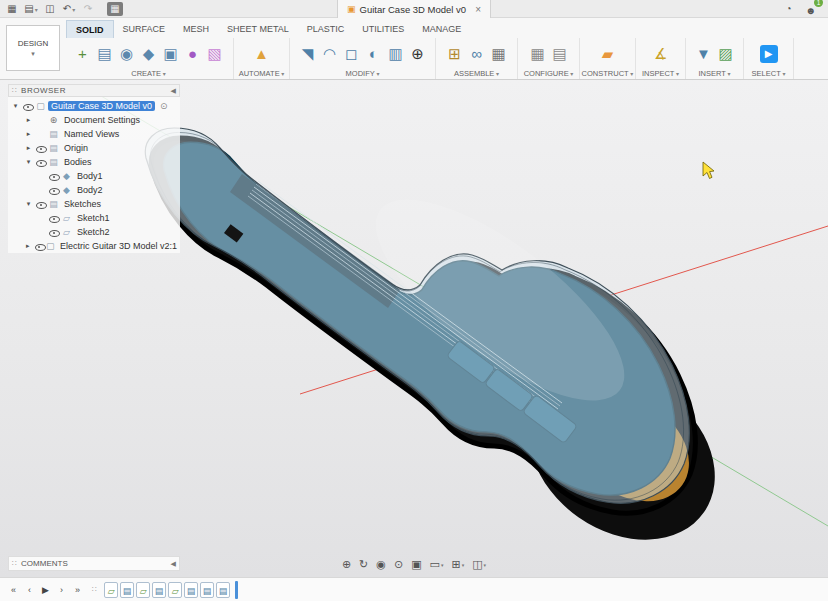 The image size is (828, 601). Describe the element at coordinates (418, 54) in the screenshot. I see `move-copy-icon: ⊕` at that location.